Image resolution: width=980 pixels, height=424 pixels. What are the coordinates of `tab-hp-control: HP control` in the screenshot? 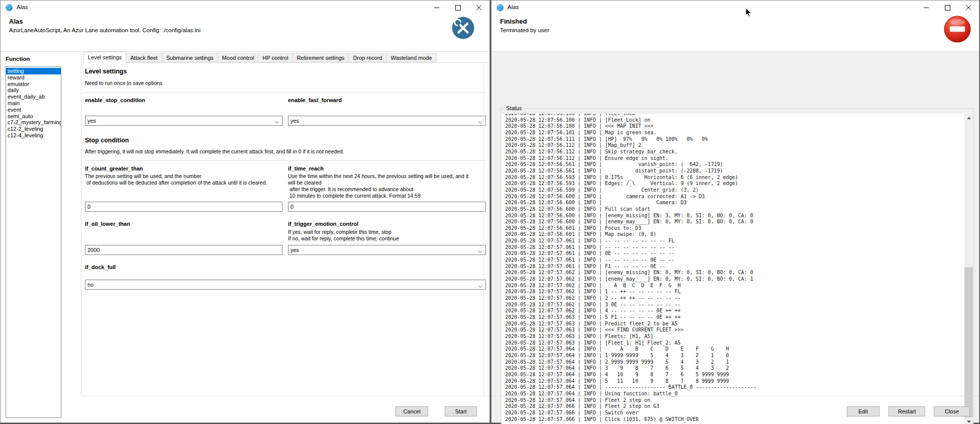 It's located at (275, 57).